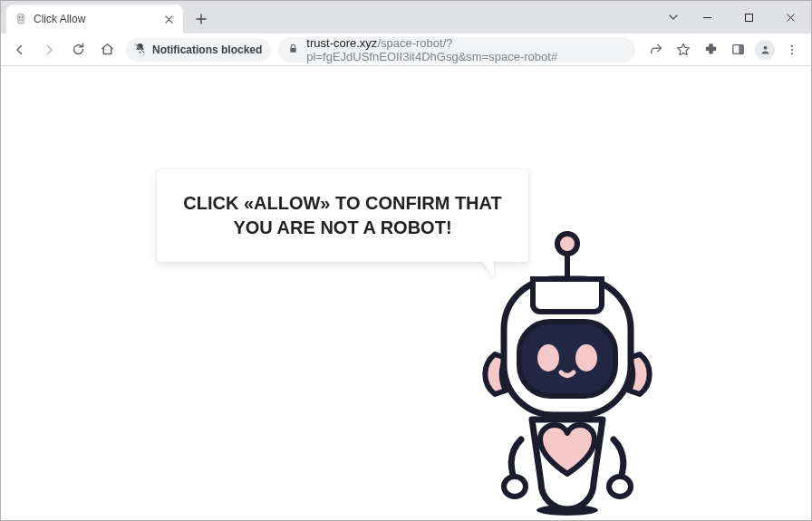  I want to click on window-minimize-button, so click(707, 17).